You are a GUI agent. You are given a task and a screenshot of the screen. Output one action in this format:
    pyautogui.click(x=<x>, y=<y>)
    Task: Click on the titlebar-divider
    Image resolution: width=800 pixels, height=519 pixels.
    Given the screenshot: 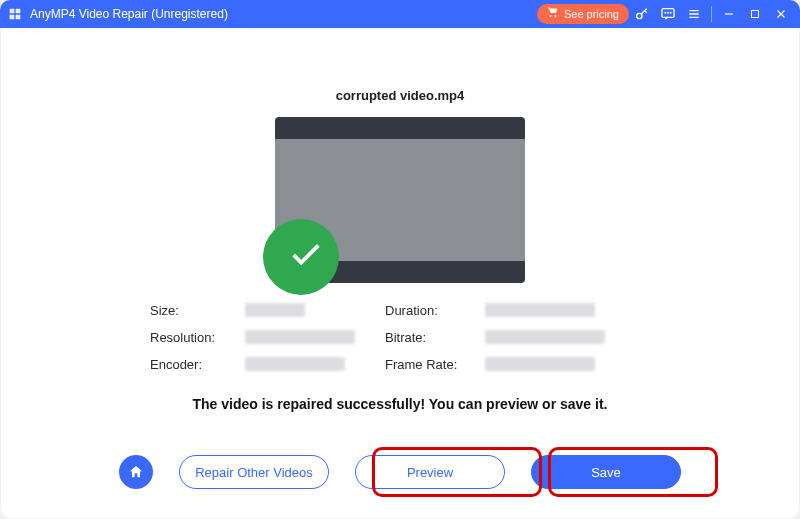 What is the action you would take?
    pyautogui.click(x=712, y=14)
    